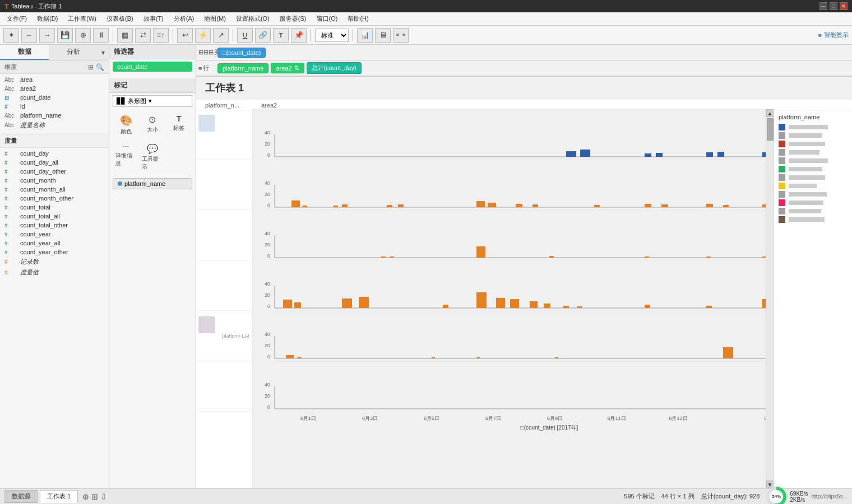 This screenshot has height=504, width=852. What do you see at coordinates (54, 252) in the screenshot?
I see `field-count-year-other: # count_year_other` at bounding box center [54, 252].